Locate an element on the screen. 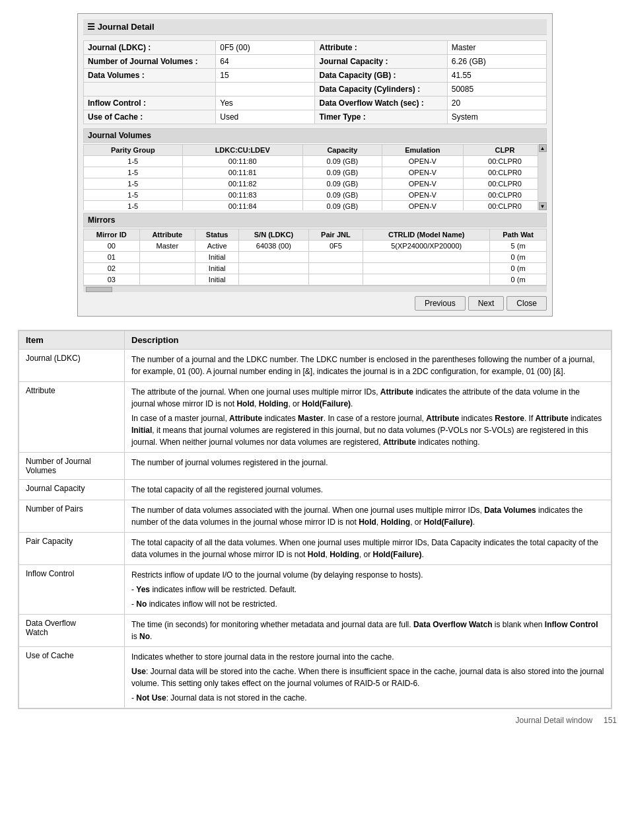 The image size is (630, 840). info-label: Data Volumes : is located at coordinates (150, 75).